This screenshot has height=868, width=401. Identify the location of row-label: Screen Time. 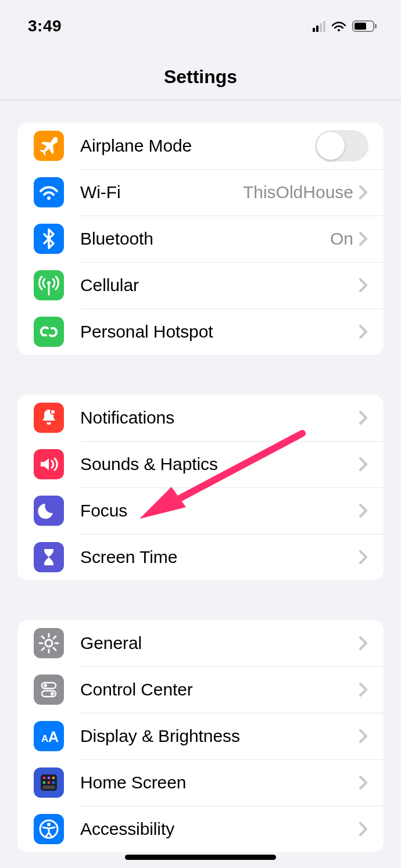
(220, 557).